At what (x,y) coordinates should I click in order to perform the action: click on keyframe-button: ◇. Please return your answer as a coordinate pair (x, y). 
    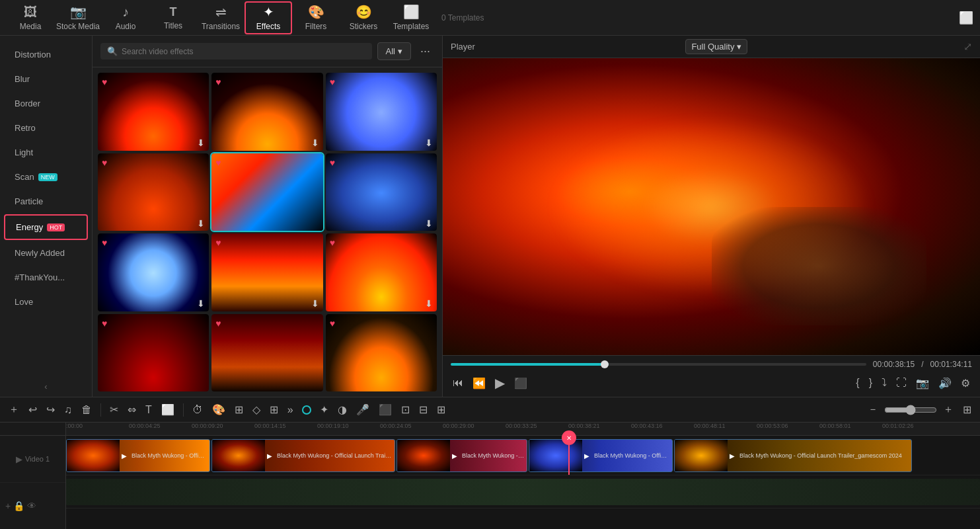
    Looking at the image, I should click on (256, 410).